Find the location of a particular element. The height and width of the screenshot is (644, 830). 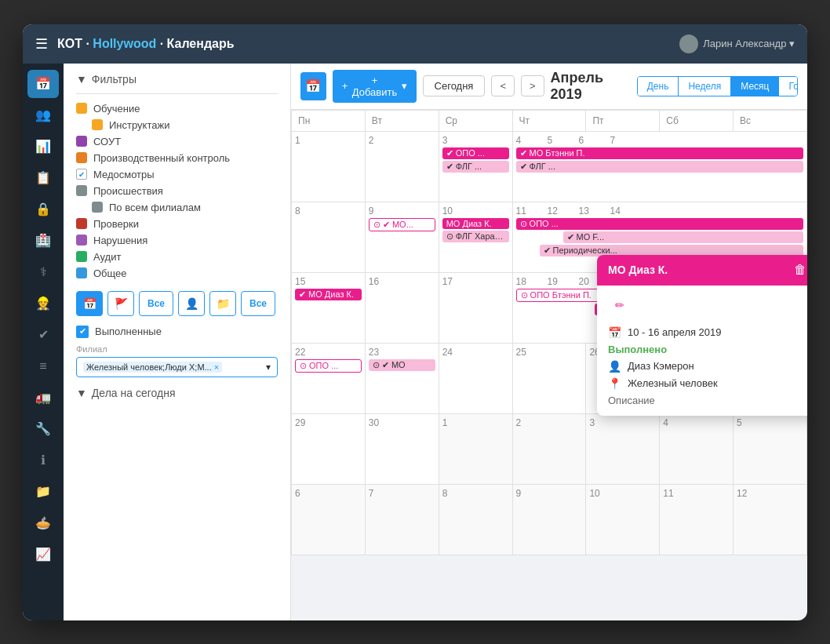

all1-btn: Все is located at coordinates (156, 304).